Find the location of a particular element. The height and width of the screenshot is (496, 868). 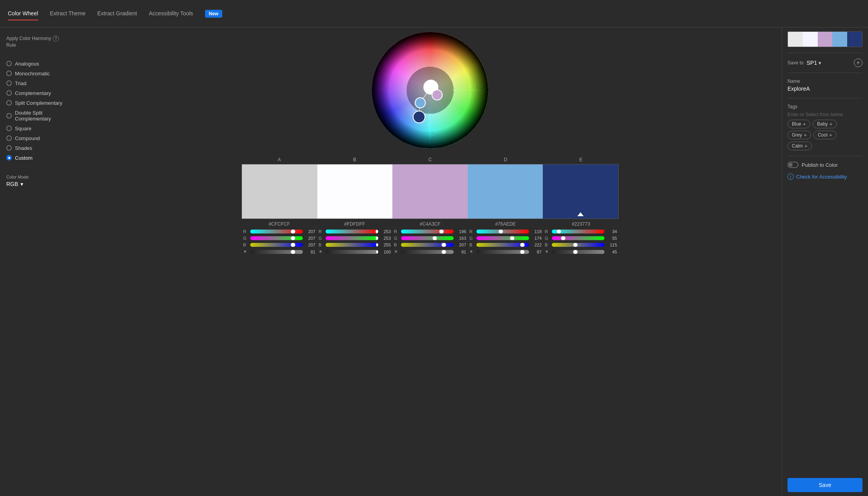

info-icon: ? is located at coordinates (56, 38).